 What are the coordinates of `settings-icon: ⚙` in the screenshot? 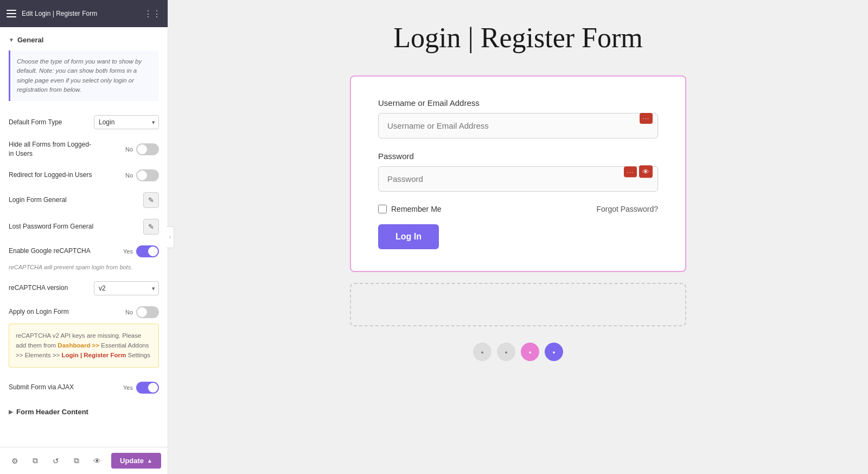 It's located at (15, 461).